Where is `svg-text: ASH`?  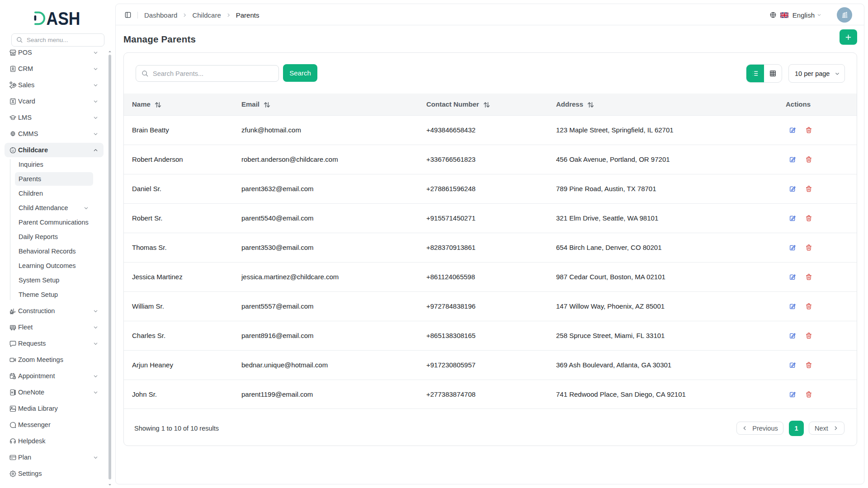 svg-text: ASH is located at coordinates (63, 18).